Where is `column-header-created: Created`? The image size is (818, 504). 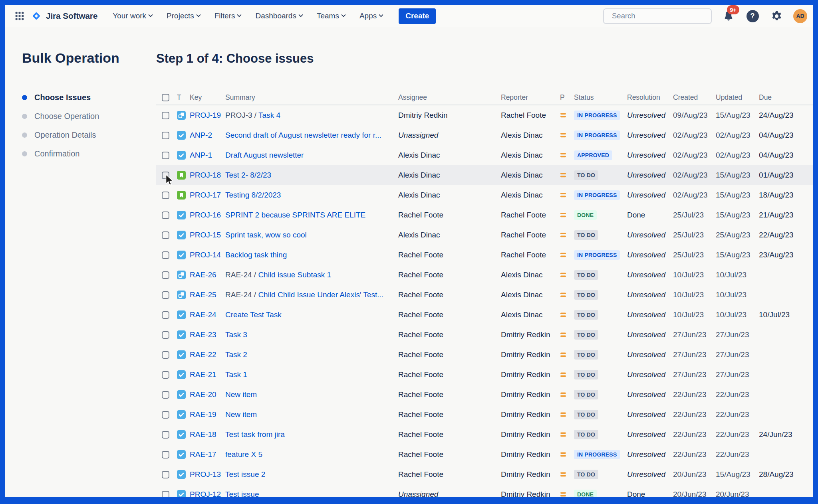
column-header-created: Created is located at coordinates (694, 97).